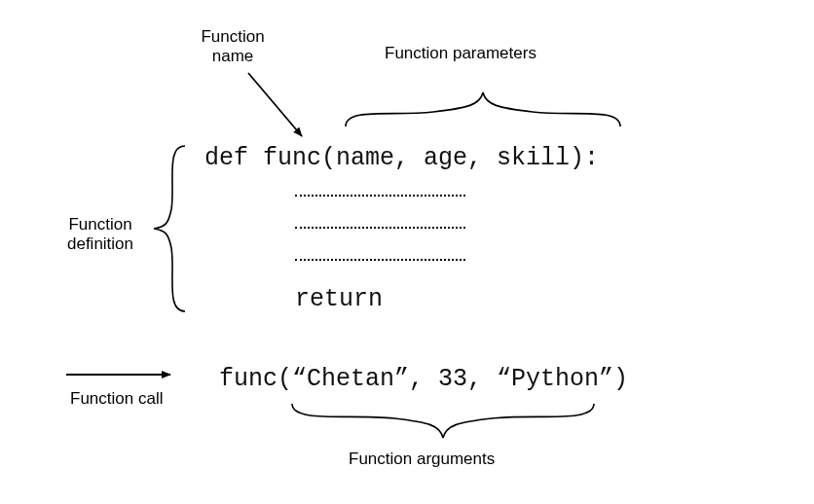 The width and height of the screenshot is (814, 504). Describe the element at coordinates (483, 109) in the screenshot. I see `brace-parameters` at that location.